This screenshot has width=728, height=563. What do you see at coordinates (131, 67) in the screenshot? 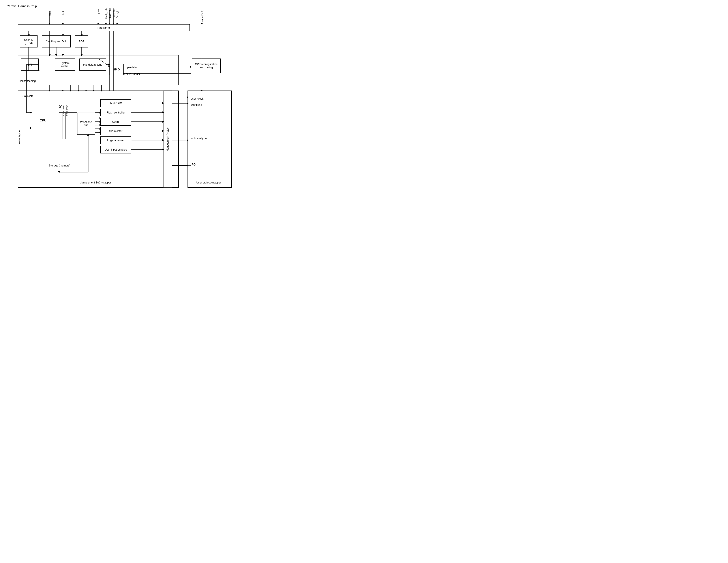
I see `gpio-data-label: gpio data` at bounding box center [131, 67].